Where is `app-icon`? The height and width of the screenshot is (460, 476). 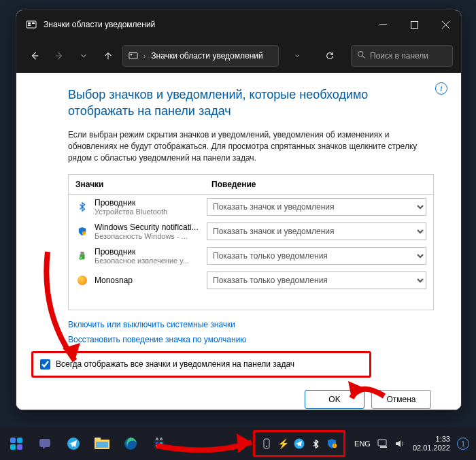
app-icon is located at coordinates (31, 24).